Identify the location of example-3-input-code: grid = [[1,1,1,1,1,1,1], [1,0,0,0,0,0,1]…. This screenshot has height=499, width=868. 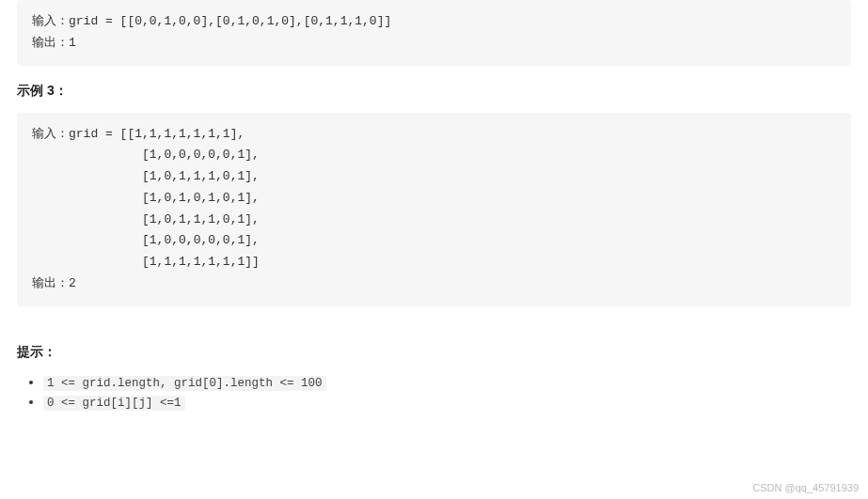
(146, 198).